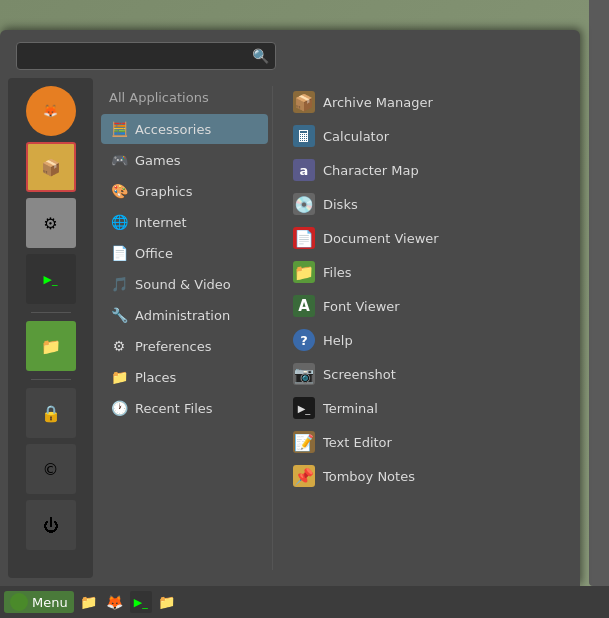 Image resolution: width=609 pixels, height=618 pixels. What do you see at coordinates (119, 408) in the screenshot?
I see `recent-files-icon: 🕐` at bounding box center [119, 408].